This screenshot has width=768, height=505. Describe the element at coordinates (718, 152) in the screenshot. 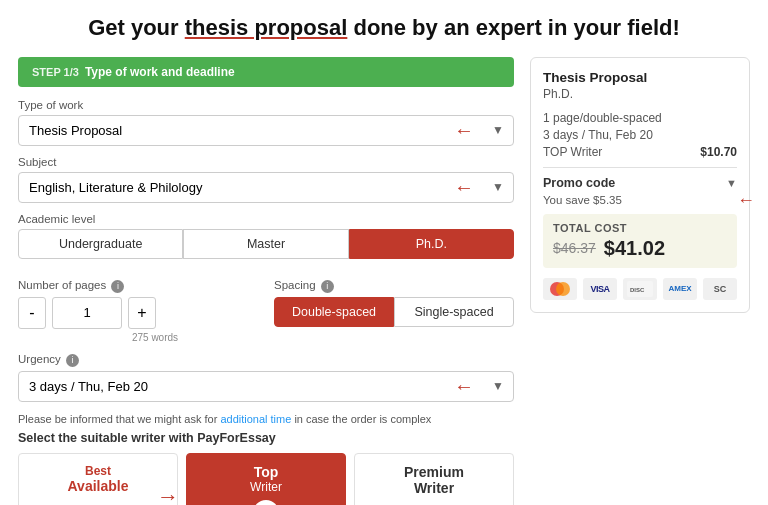

I see `summary-writer-price: $10.70` at that location.